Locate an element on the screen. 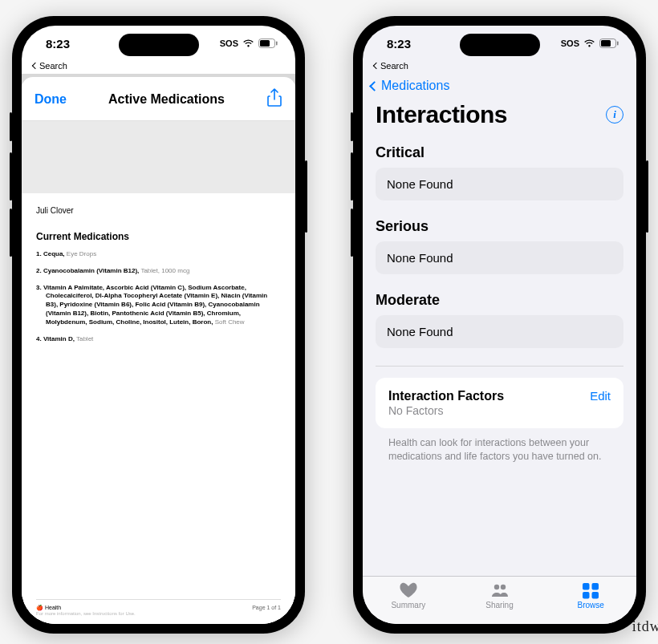  back-to-medications: Medications is located at coordinates (499, 85).